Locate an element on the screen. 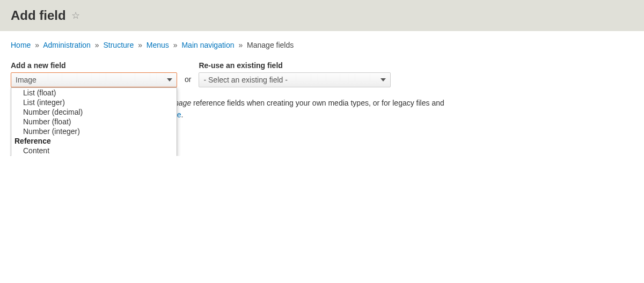 This screenshot has width=644, height=283. dropdown-item: File is located at coordinates (94, 155).